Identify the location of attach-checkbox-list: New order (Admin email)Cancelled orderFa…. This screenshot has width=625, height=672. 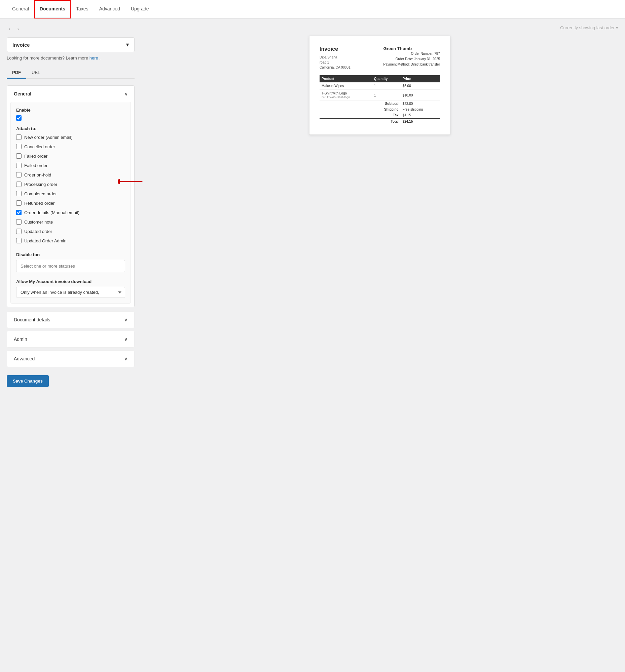
(71, 190).